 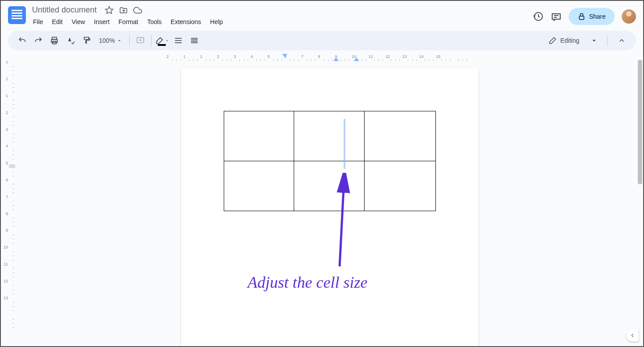 What do you see at coordinates (573, 41) in the screenshot?
I see `editing-mode-button: Editing` at bounding box center [573, 41].